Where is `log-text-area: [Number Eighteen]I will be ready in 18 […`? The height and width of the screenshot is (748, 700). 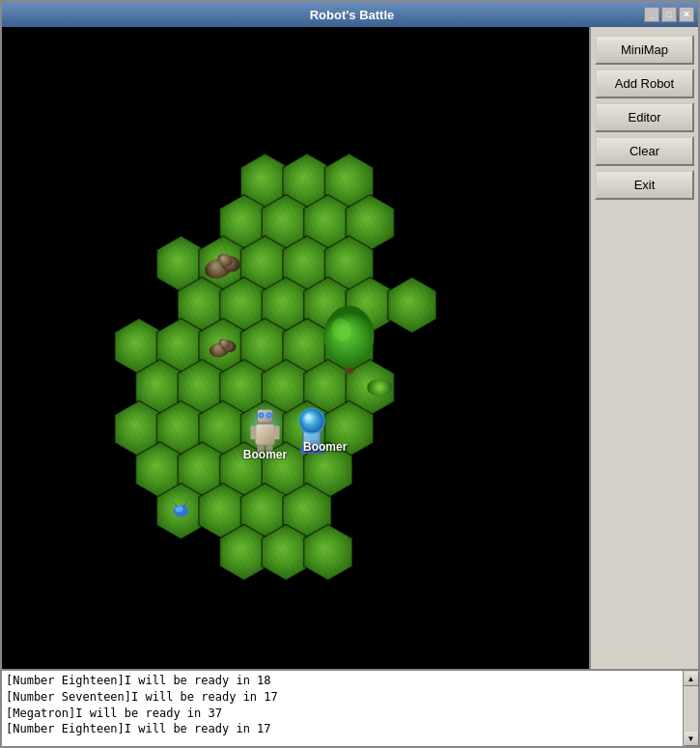 log-text-area: [Number Eighteen]I will be ready in 18 [… is located at coordinates (342, 708).